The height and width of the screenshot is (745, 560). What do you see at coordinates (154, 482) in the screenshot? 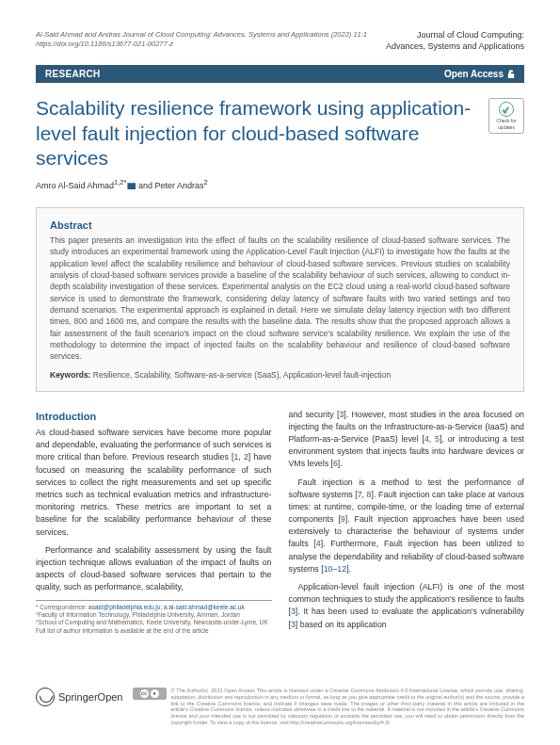
I see `intro-p1: As cloud-based software services have be…` at bounding box center [154, 482].